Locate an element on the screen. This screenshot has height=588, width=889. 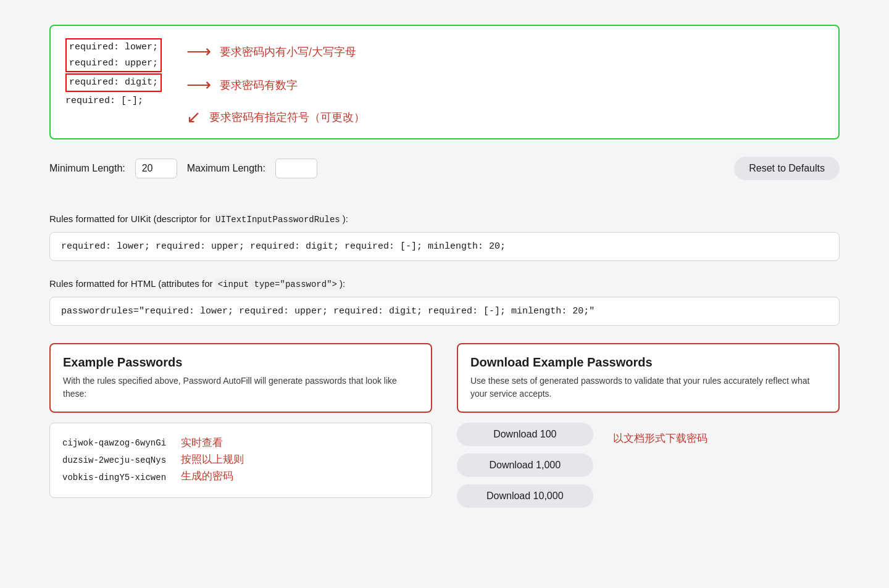
uikit-title-suffix: ): is located at coordinates (346, 218).